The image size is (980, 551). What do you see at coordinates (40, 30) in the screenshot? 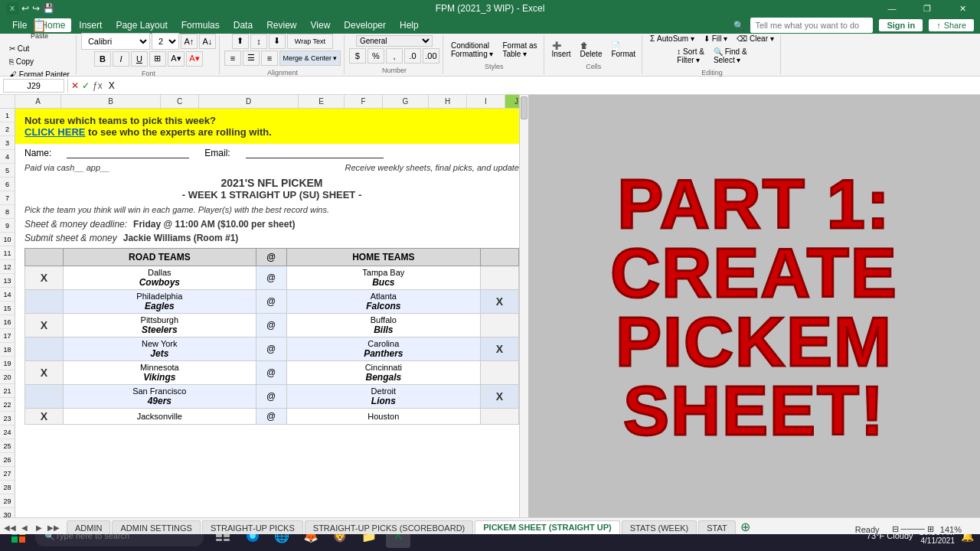
I see `paste-button: 📋 Paste` at bounding box center [40, 30].